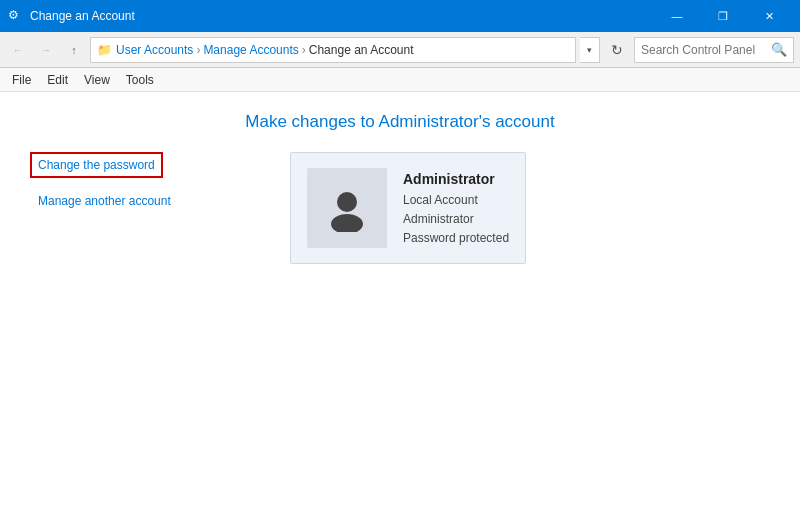  Describe the element at coordinates (347, 208) in the screenshot. I see `account-avatar` at that location.